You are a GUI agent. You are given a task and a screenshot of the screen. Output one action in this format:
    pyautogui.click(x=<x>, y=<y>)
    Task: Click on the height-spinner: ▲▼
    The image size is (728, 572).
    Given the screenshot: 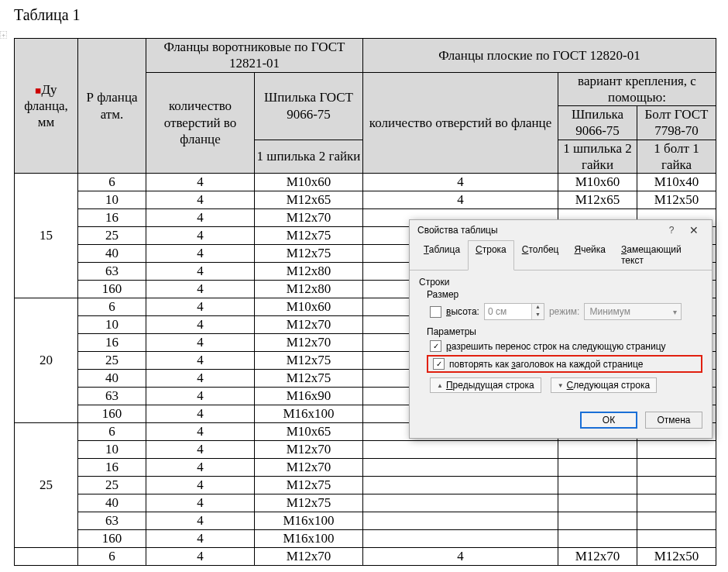 What is the action you would take?
    pyautogui.click(x=514, y=312)
    